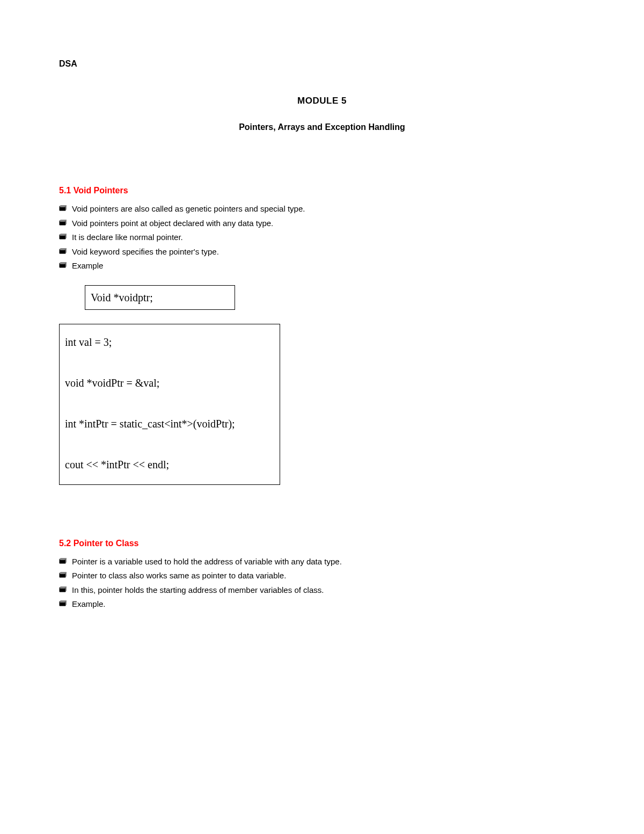  I want to click on list-item-text: Void pointers point at object declared w…, so click(173, 223).